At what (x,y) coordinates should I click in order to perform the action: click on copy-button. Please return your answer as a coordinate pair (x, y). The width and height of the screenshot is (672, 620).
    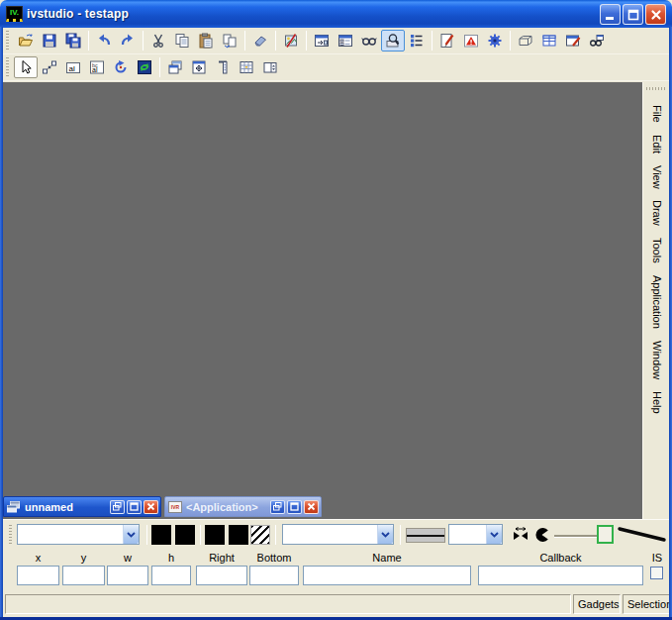
    Looking at the image, I should click on (182, 41).